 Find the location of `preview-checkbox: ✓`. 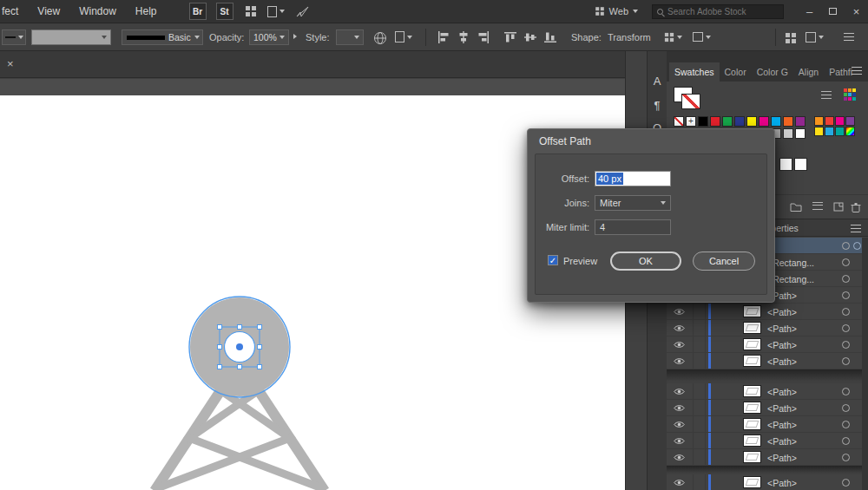

preview-checkbox: ✓ is located at coordinates (553, 260).